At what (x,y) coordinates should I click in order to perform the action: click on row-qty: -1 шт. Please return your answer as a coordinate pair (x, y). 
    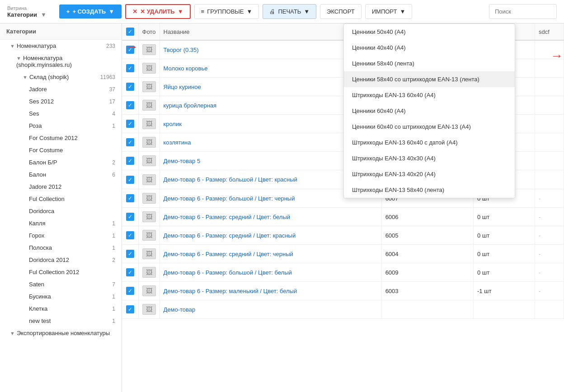
    Looking at the image, I should click on (504, 291).